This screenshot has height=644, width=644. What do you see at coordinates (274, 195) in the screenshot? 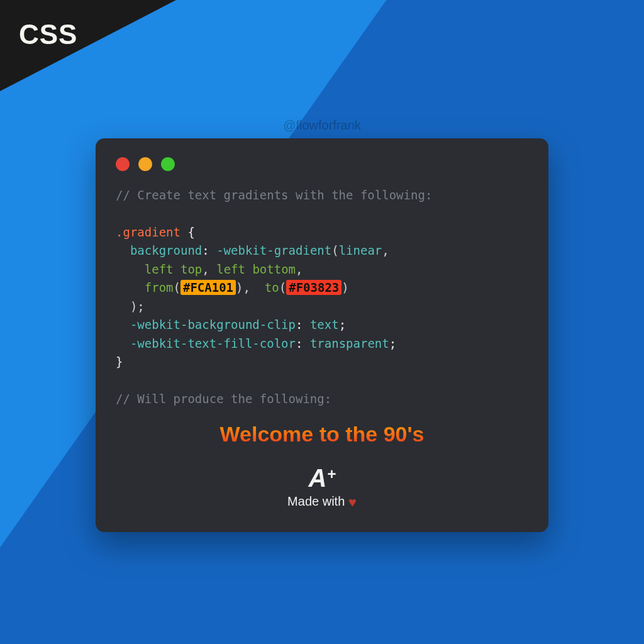
I see `code-comment: // Create text gradients with the follow…` at bounding box center [274, 195].